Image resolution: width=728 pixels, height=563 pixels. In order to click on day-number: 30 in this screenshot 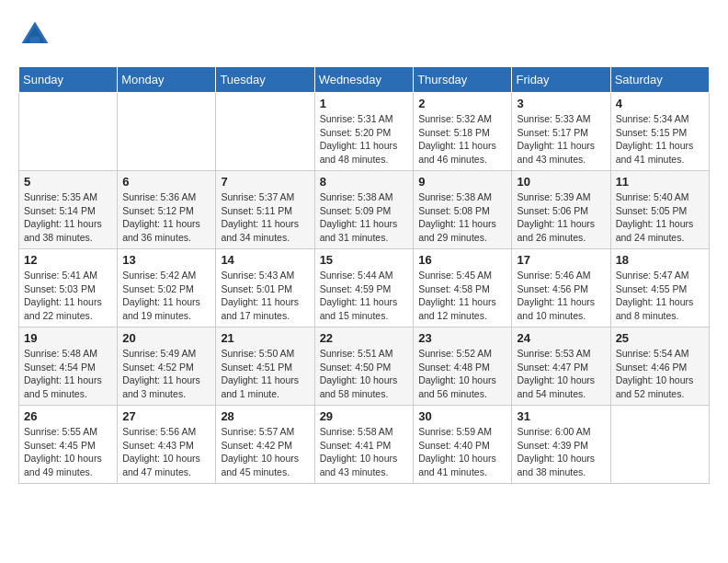, I will do `click(462, 416)`.